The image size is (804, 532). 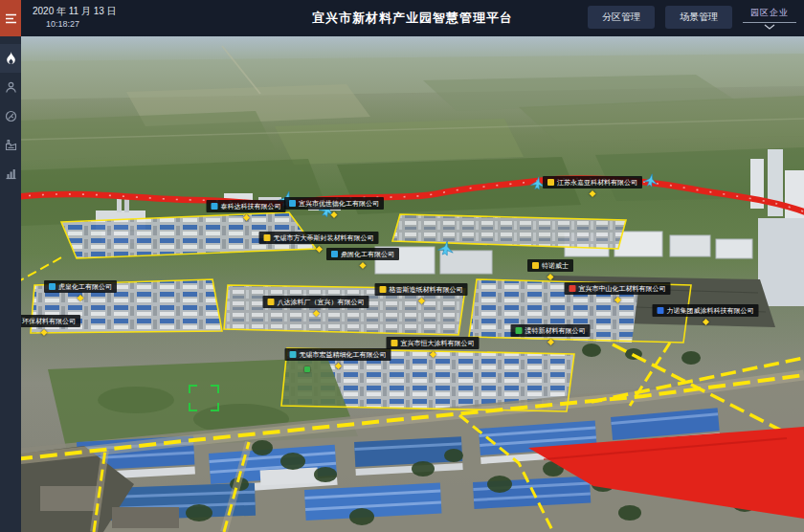 I want to click on sidebar-item-monitor-gauge, so click(x=11, y=116).